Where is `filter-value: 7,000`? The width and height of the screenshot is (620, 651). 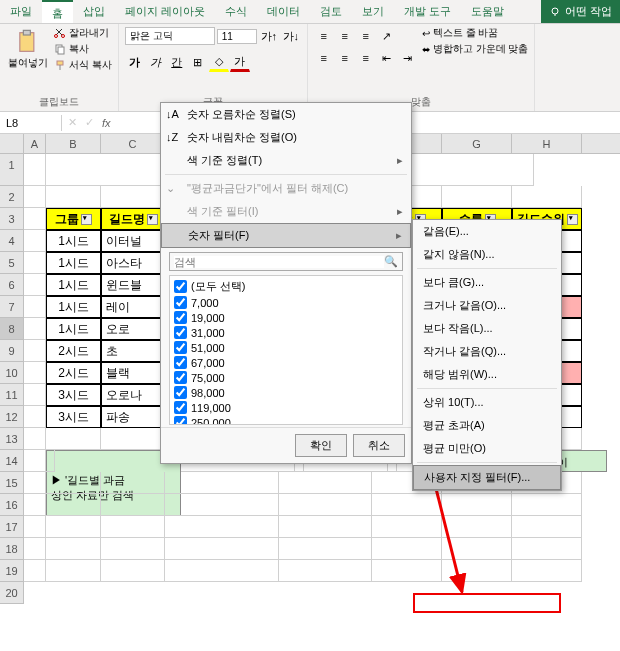 filter-value: 7,000 is located at coordinates (286, 302).